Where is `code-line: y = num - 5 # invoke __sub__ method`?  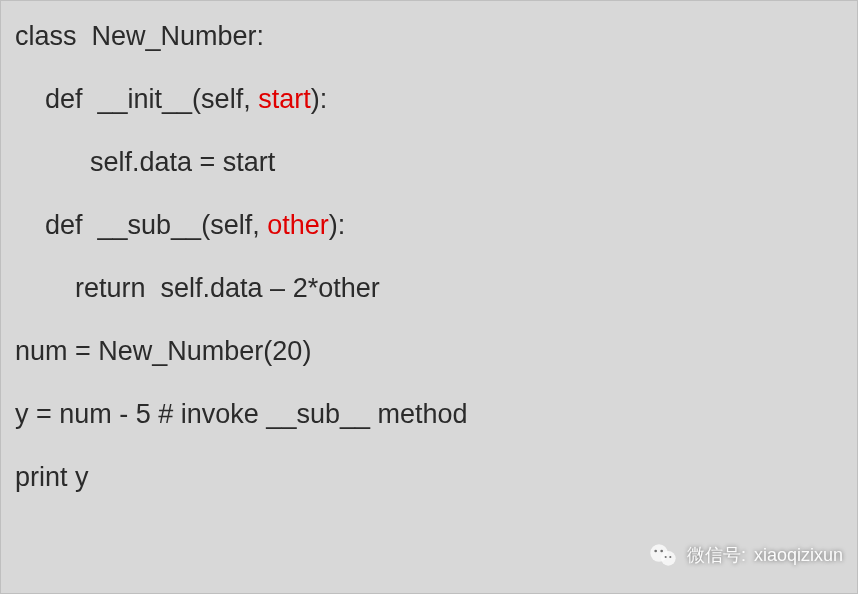
code-line: y = num - 5 # invoke __sub__ method is located at coordinates (429, 414).